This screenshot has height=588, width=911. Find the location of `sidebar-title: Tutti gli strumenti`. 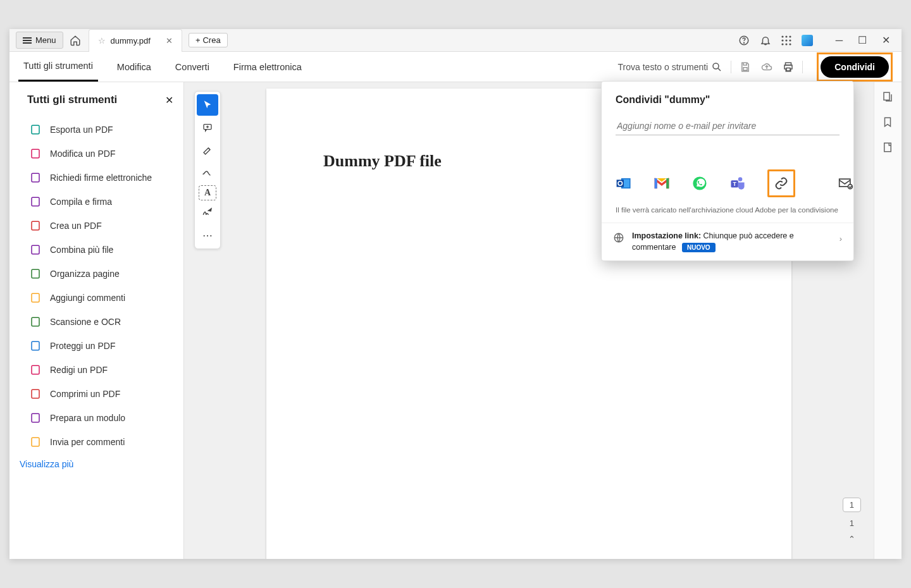

sidebar-title: Tutti gli strumenti is located at coordinates (72, 100).